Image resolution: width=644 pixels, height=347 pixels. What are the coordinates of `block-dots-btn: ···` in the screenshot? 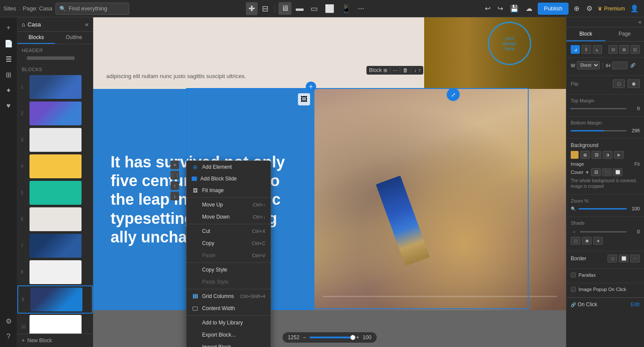 It's located at (395, 70).